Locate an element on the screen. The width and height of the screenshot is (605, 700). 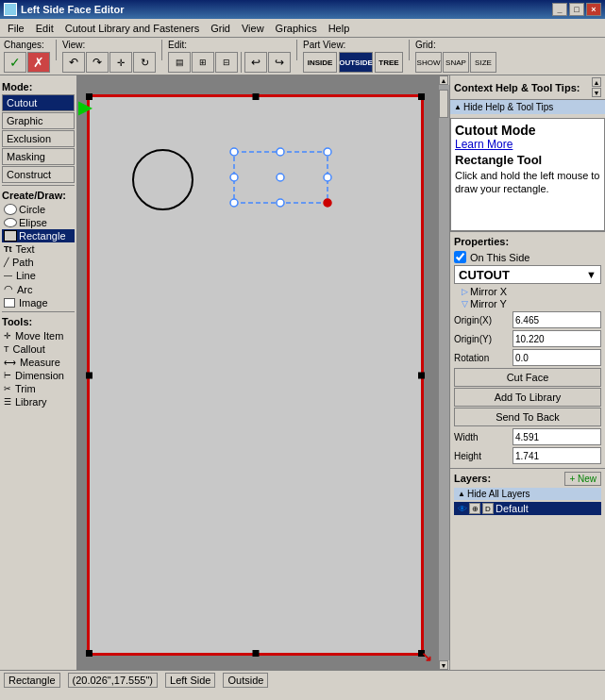
grid-size-button: SIZE is located at coordinates (483, 62).